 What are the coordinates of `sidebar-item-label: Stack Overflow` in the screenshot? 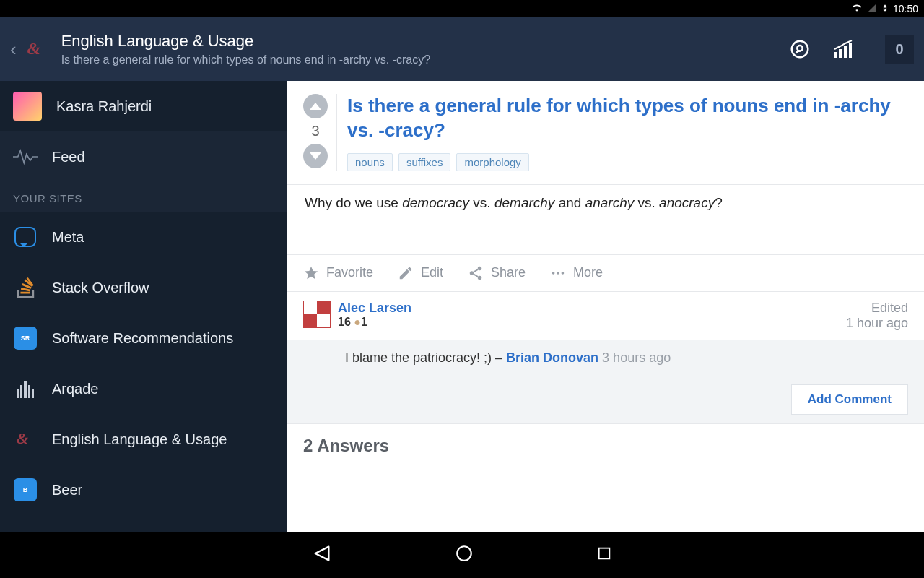 It's located at (100, 288).